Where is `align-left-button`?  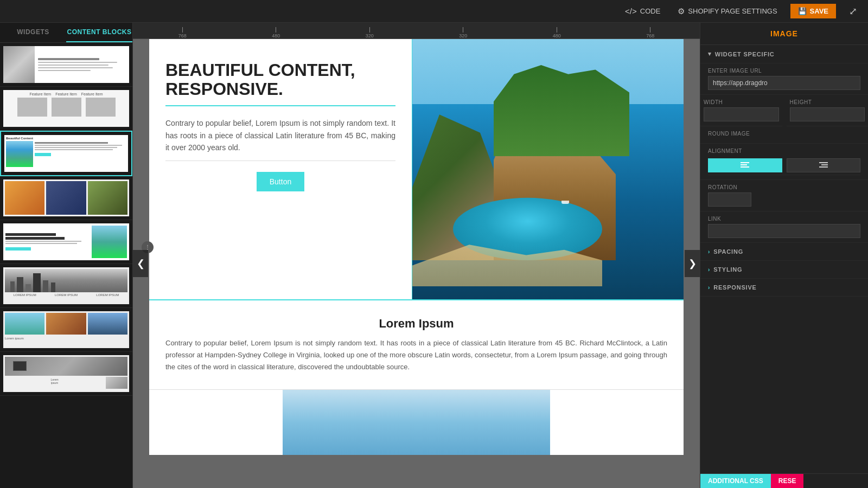 align-left-button is located at coordinates (745, 165).